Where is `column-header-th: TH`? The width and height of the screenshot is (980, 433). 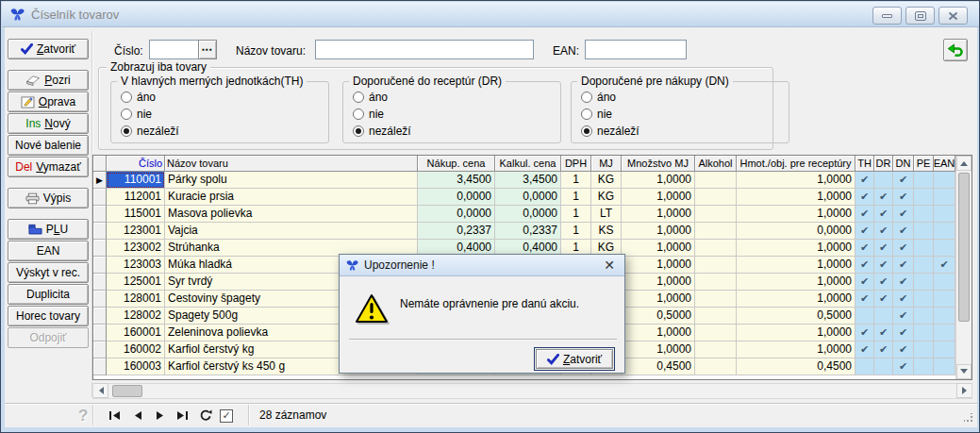 column-header-th: TH is located at coordinates (865, 164).